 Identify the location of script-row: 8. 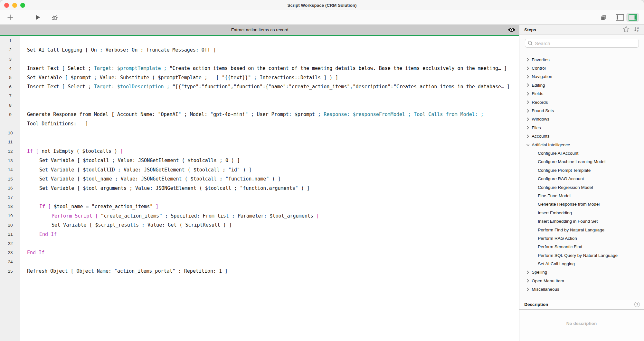
(260, 105).